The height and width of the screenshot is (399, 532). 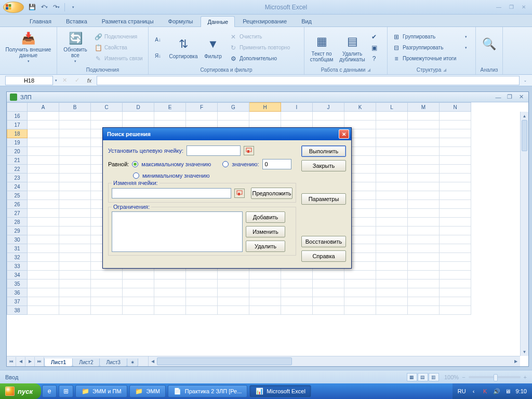 What do you see at coordinates (66, 391) in the screenshot?
I see `desktop-quicklaunch-icon: ⊞` at bounding box center [66, 391].